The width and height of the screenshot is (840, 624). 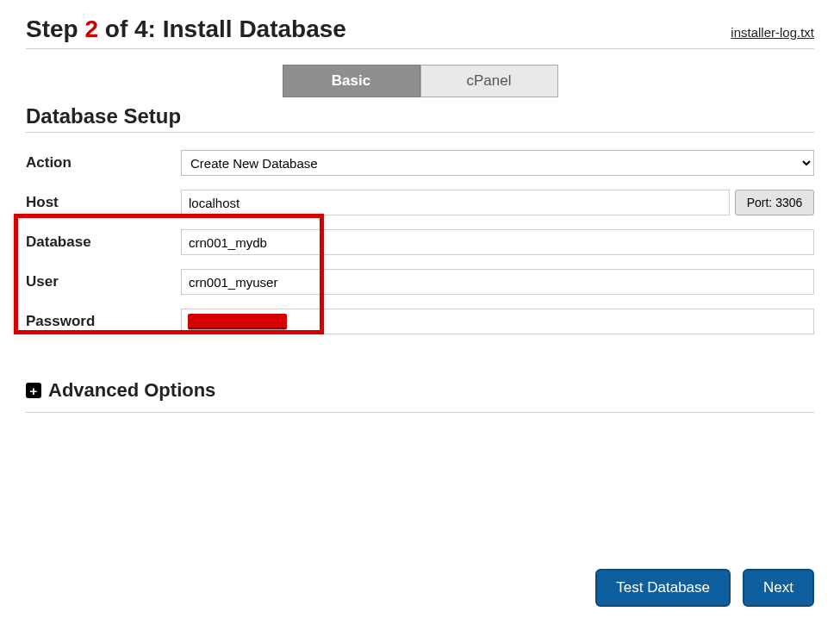 What do you see at coordinates (498, 242) in the screenshot?
I see `database-input` at bounding box center [498, 242].